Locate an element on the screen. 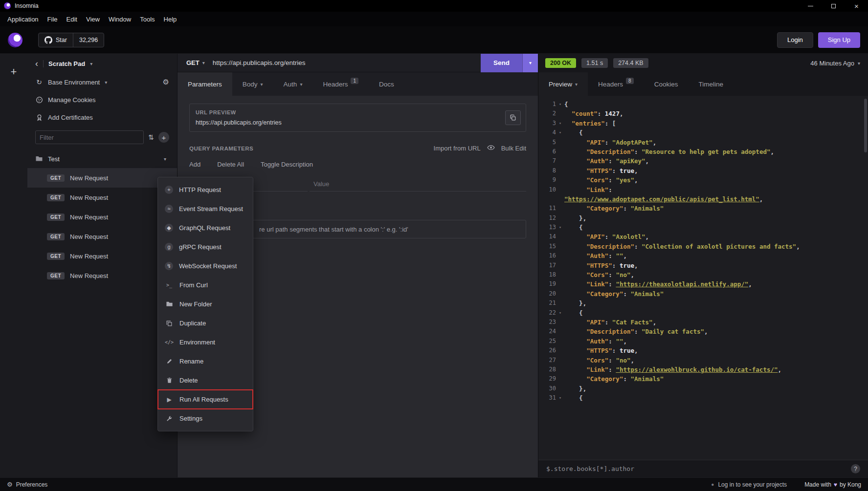 The image size is (868, 491). json-link: "https://alexwohlbruck.github.io/cat-fac… is located at coordinates (696, 369).